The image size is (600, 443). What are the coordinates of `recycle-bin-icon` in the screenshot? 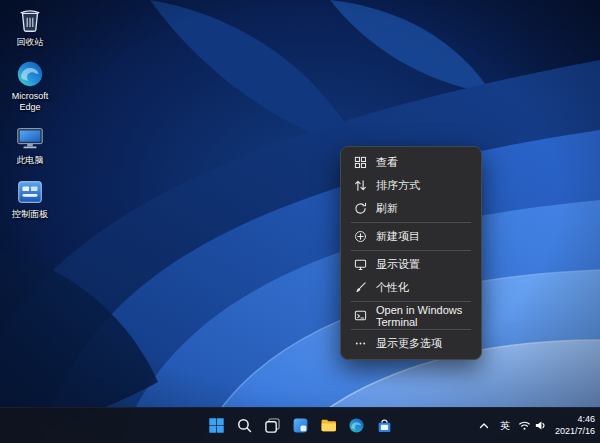 It's located at (30, 20).